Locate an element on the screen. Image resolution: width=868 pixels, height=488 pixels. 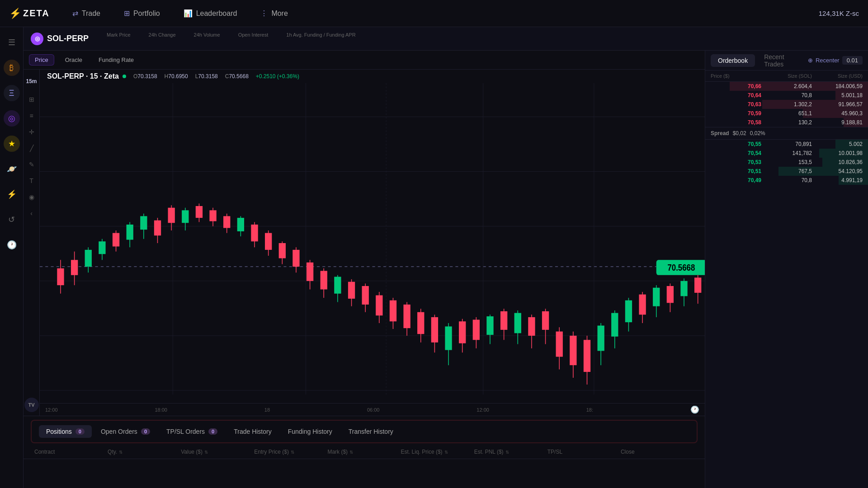
recenter-icon: ⊕ is located at coordinates (810, 61).